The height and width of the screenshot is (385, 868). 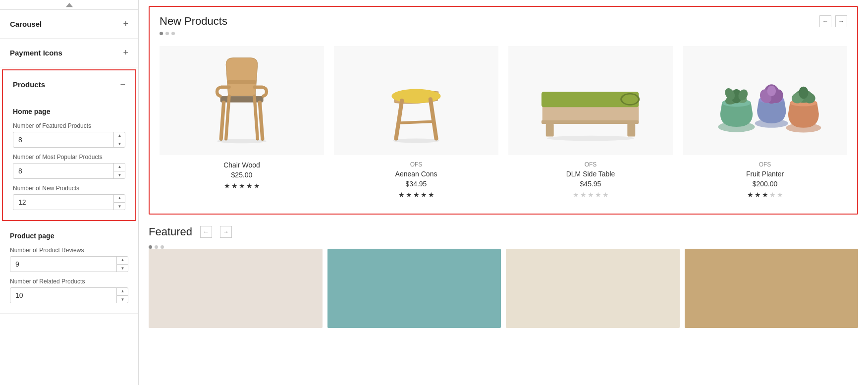 I want to click on product-vendor-3: OFS, so click(x=591, y=165).